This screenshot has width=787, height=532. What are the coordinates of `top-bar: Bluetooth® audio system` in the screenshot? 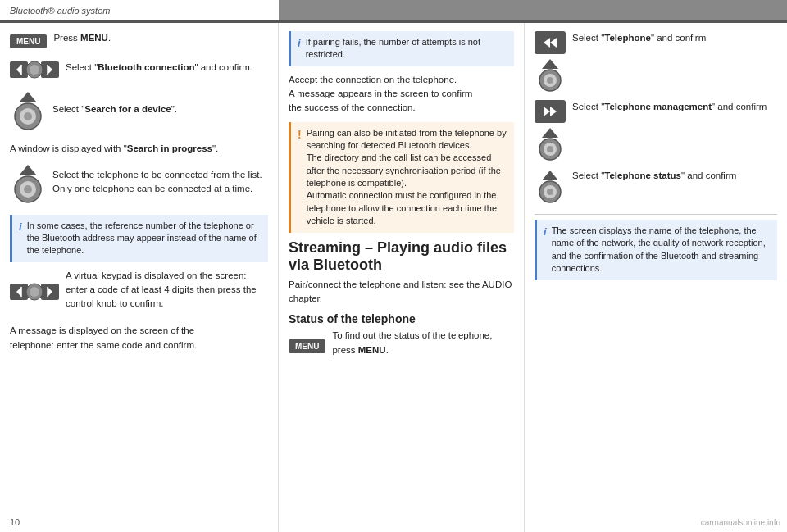 It's located at (394, 11).